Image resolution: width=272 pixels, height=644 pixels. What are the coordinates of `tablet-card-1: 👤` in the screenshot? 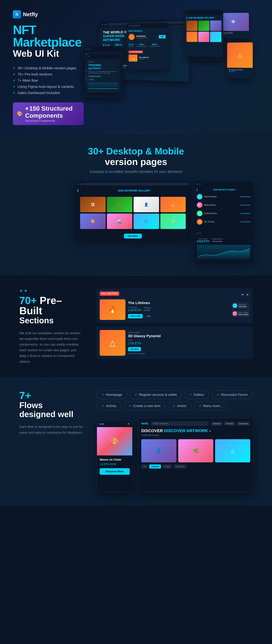 It's located at (159, 451).